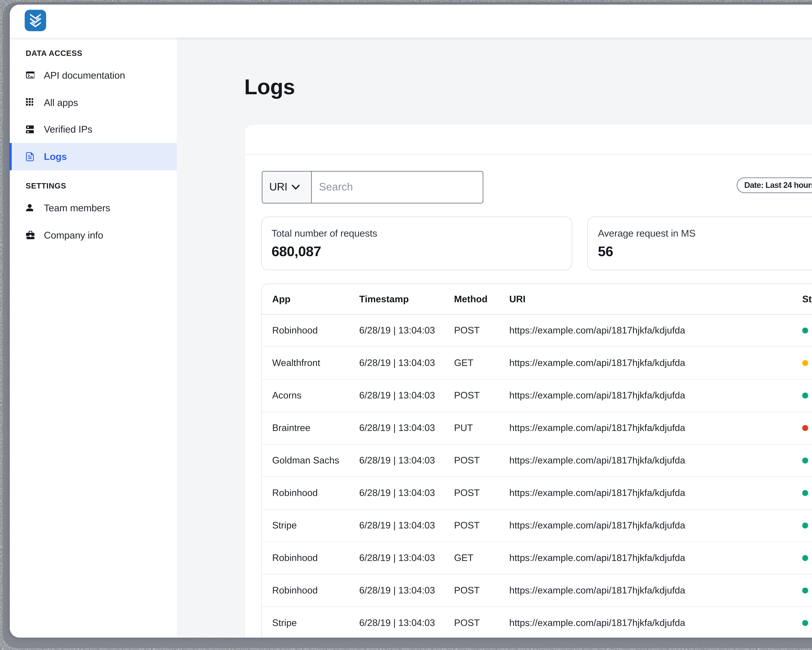  What do you see at coordinates (802, 427) in the screenshot?
I see `cell-status: 500` at bounding box center [802, 427].